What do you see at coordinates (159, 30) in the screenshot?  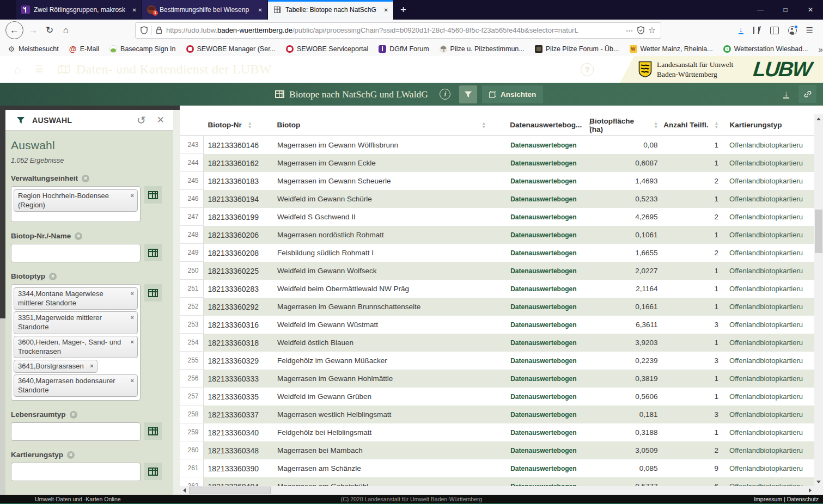 I see `lock-icon` at bounding box center [159, 30].